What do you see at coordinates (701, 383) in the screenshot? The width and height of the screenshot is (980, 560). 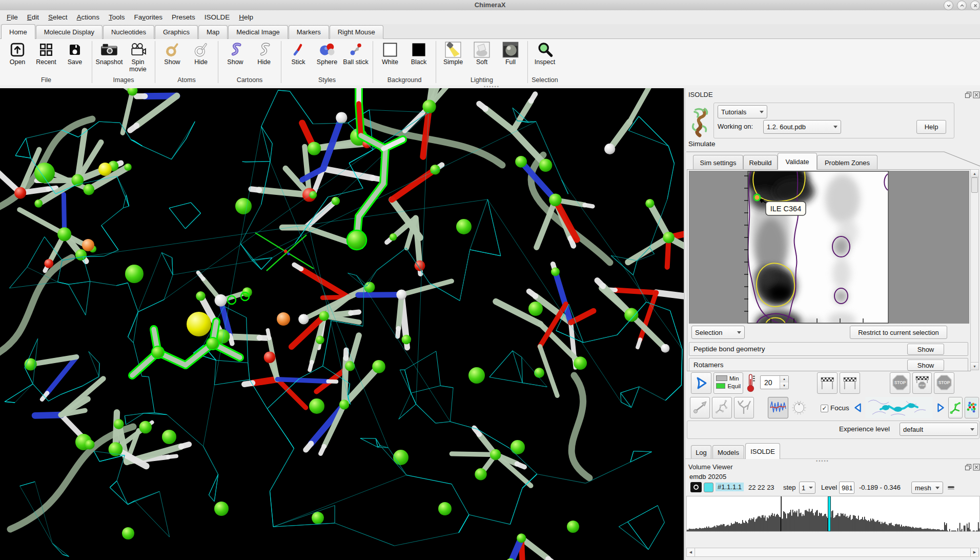 I see `start-sim-button` at bounding box center [701, 383].